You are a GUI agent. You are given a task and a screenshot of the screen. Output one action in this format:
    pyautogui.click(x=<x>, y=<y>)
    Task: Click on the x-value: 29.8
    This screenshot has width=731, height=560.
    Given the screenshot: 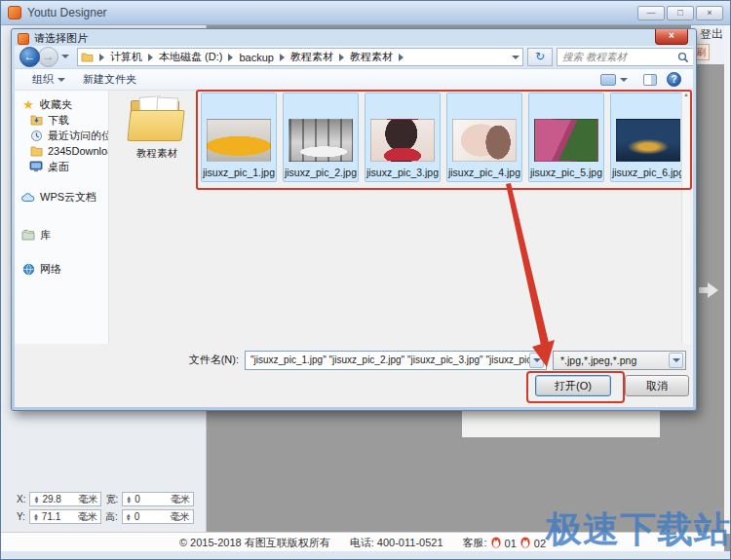 What is the action you would take?
    pyautogui.click(x=58, y=499)
    